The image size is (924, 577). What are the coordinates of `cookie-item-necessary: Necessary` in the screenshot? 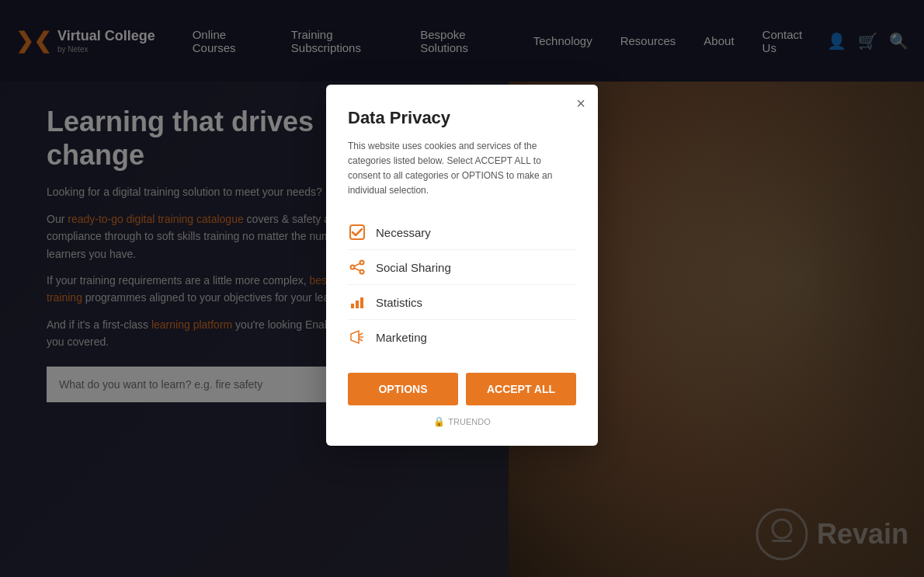 It's located at (462, 233).